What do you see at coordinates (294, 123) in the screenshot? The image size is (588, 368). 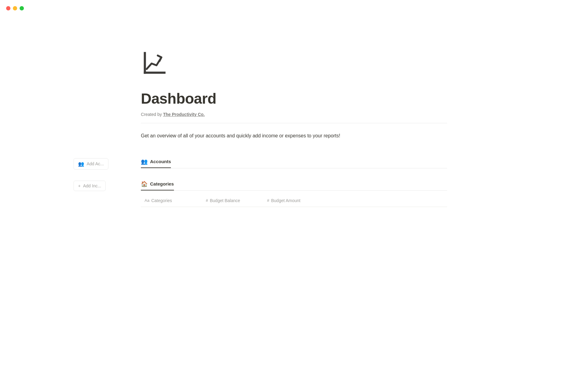 I see `title-divider` at bounding box center [294, 123].